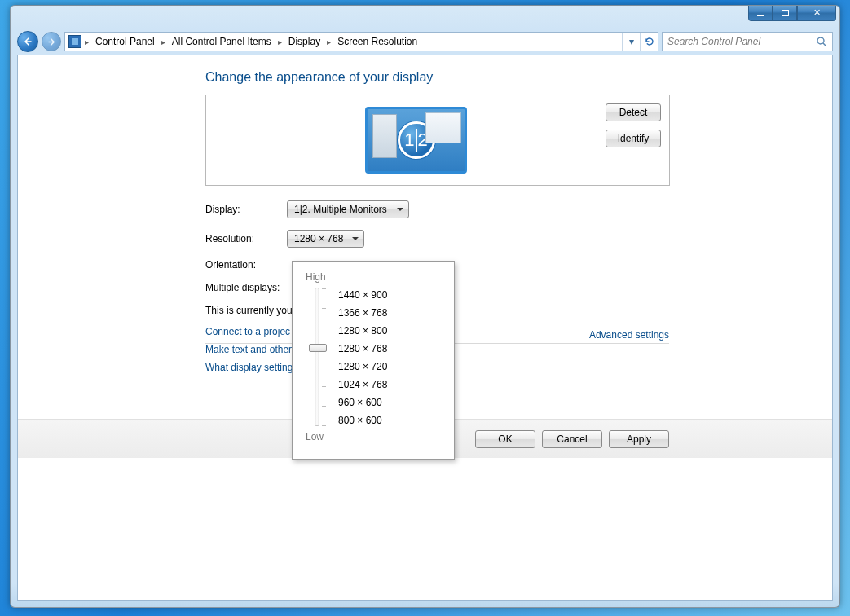  Describe the element at coordinates (376, 357) in the screenshot. I see `resolution-popup-body: 1440 × 900 1366 × 768 1280 × 800 1280 × …` at that location.